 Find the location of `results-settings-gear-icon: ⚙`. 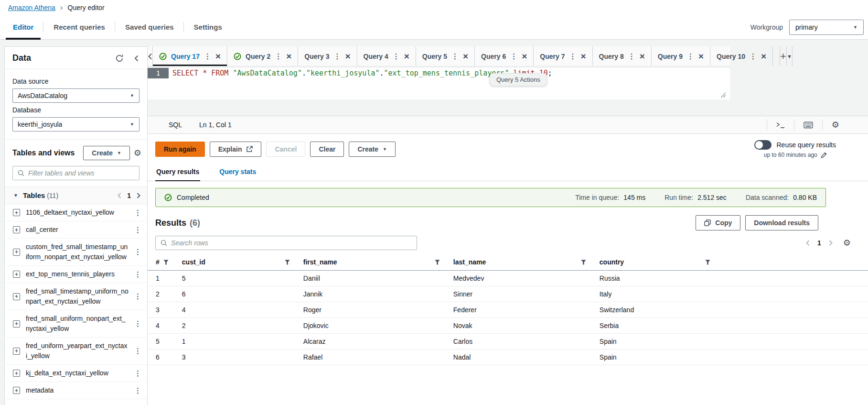

results-settings-gear-icon: ⚙ is located at coordinates (847, 243).